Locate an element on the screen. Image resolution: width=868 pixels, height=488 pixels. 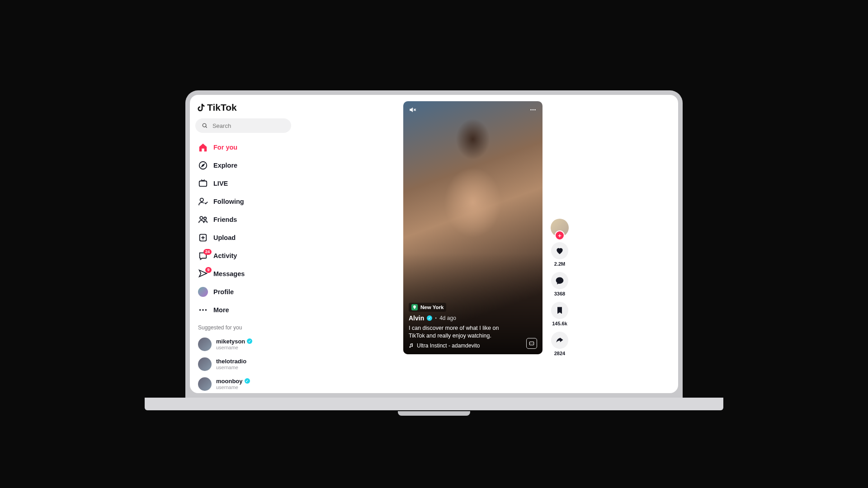
save-count: 145.6k is located at coordinates (560, 324).